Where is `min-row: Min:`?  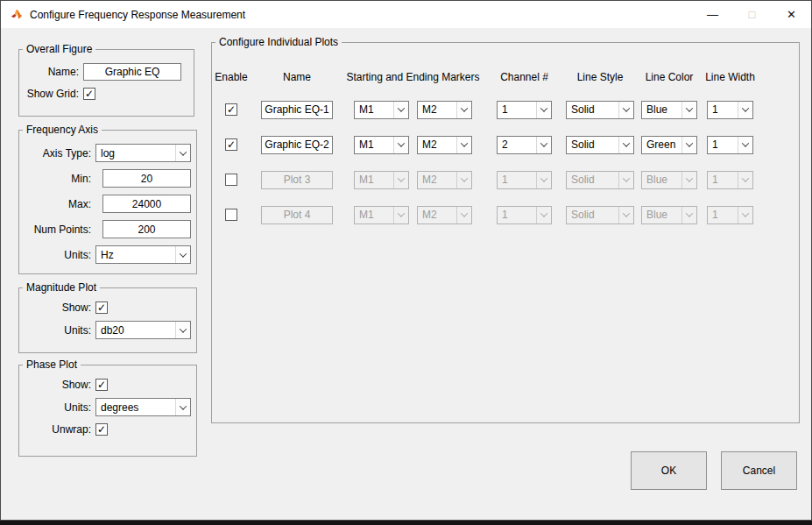 min-row: Min: is located at coordinates (108, 179).